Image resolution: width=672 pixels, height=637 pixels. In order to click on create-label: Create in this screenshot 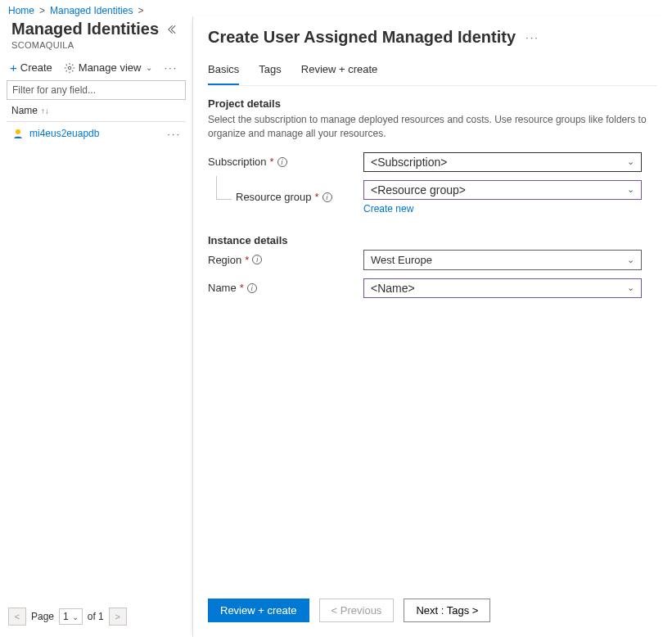, I will do `click(36, 67)`.